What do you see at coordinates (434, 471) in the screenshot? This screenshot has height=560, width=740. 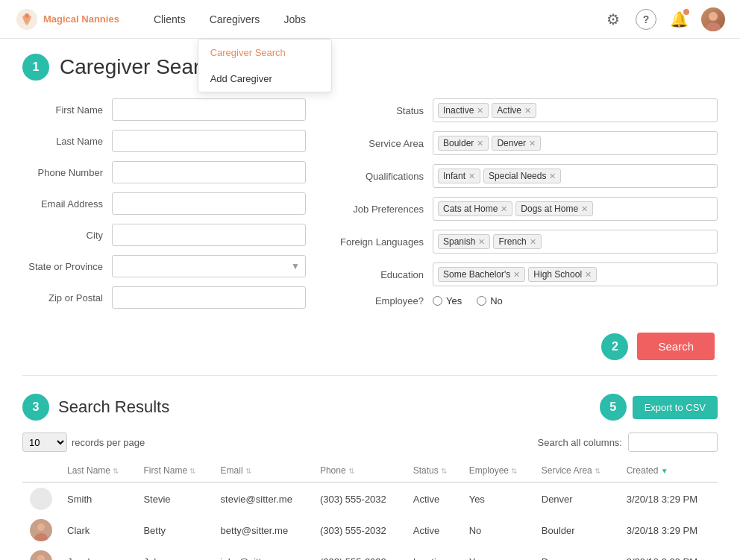 I see `col-status: Status ⇅` at bounding box center [434, 471].